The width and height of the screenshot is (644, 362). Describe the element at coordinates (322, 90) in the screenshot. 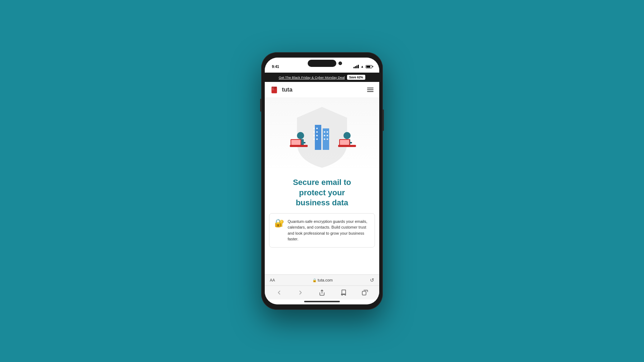

I see `nav-bar: tuta` at that location.